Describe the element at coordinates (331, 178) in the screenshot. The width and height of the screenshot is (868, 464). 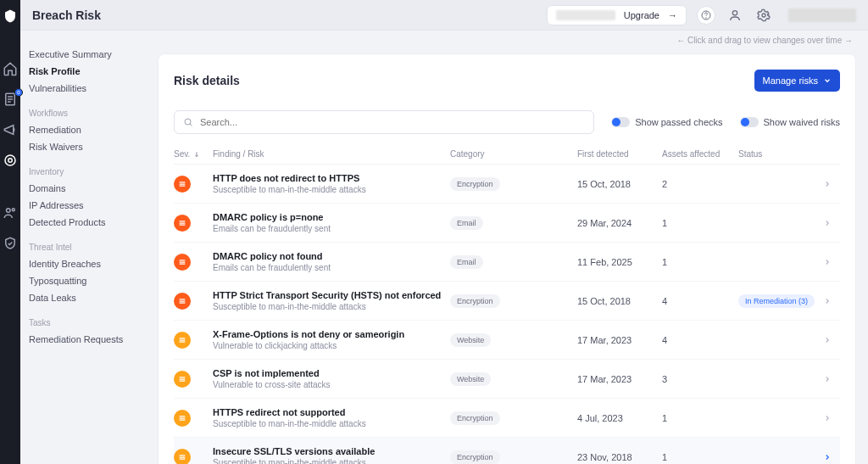
I see `finding-title: HTTP does not redirect to HTTPS` at that location.